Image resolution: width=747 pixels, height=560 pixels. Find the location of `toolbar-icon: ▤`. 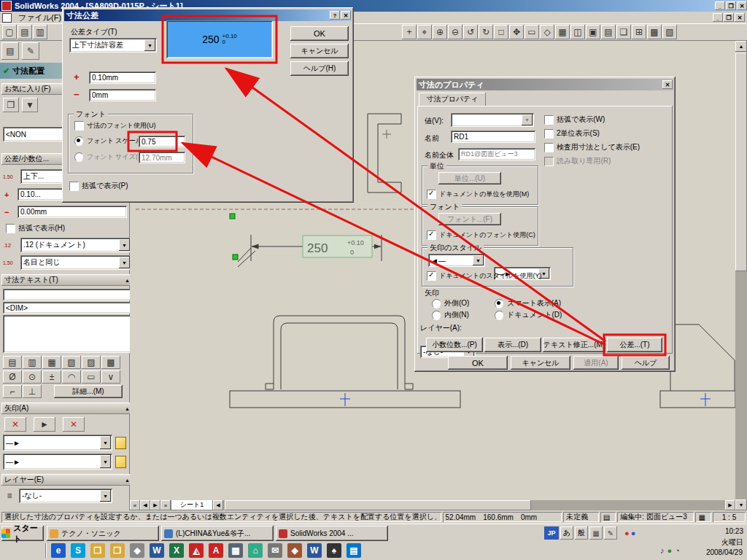

toolbar-icon: ▤ is located at coordinates (25, 32).